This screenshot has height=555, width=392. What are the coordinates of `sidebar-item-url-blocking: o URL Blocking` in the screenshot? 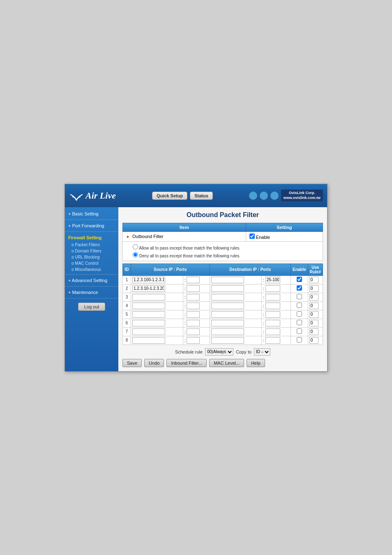 It's located at (92, 257).